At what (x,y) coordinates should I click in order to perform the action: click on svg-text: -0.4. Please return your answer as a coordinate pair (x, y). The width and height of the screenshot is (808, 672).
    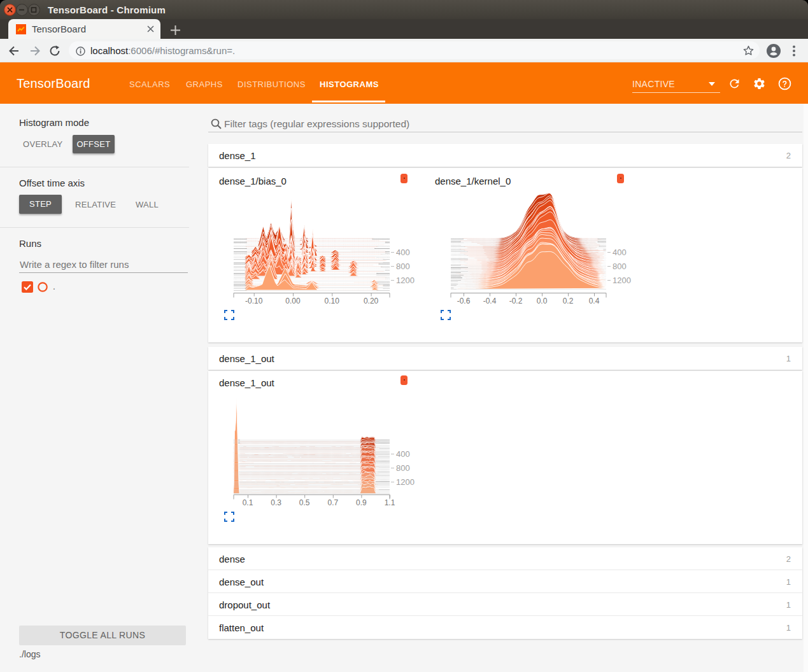
    Looking at the image, I should click on (490, 301).